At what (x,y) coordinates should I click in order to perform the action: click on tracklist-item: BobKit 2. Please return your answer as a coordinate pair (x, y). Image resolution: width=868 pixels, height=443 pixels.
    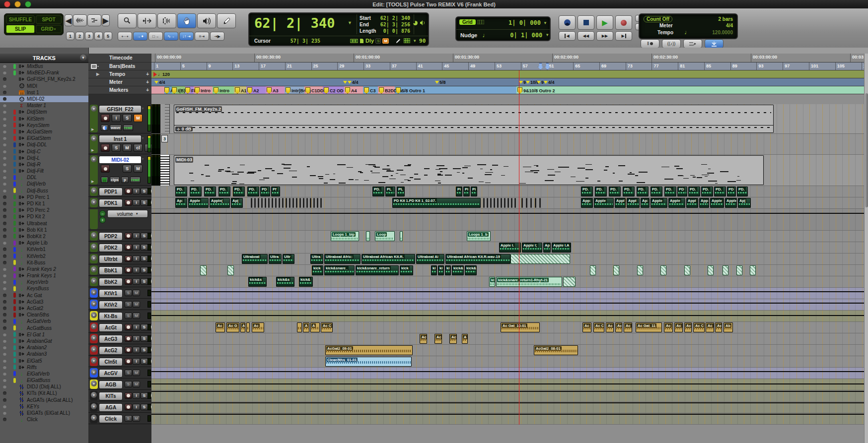
    Looking at the image, I should click on (44, 236).